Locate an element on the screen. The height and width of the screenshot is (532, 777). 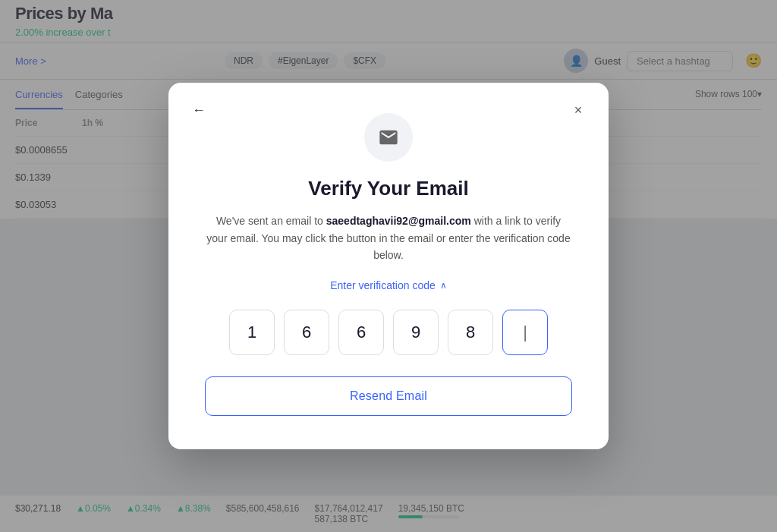
modal-back-button: ← is located at coordinates (199, 110).